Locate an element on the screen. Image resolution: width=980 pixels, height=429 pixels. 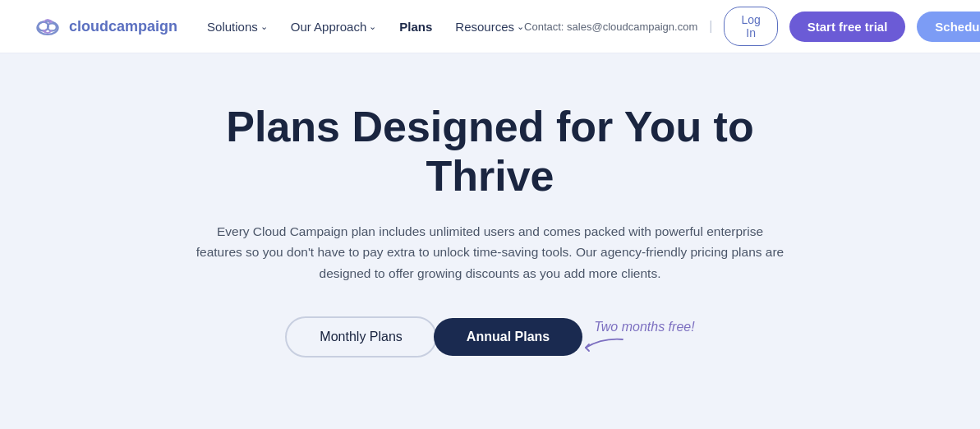
main-nav: Solutions ⌄ Our Approach ⌄ Plans Resourc… is located at coordinates (366, 26).